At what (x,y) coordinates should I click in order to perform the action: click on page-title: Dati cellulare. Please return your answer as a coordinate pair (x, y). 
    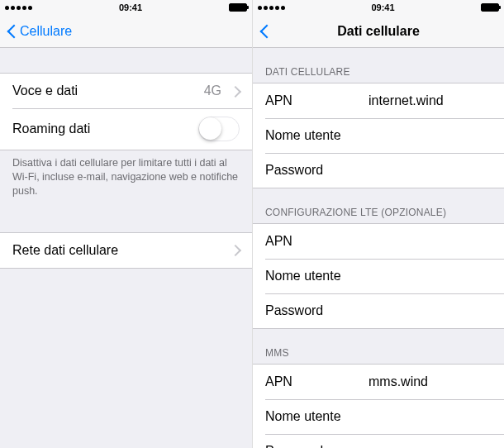
    Looking at the image, I should click on (378, 31).